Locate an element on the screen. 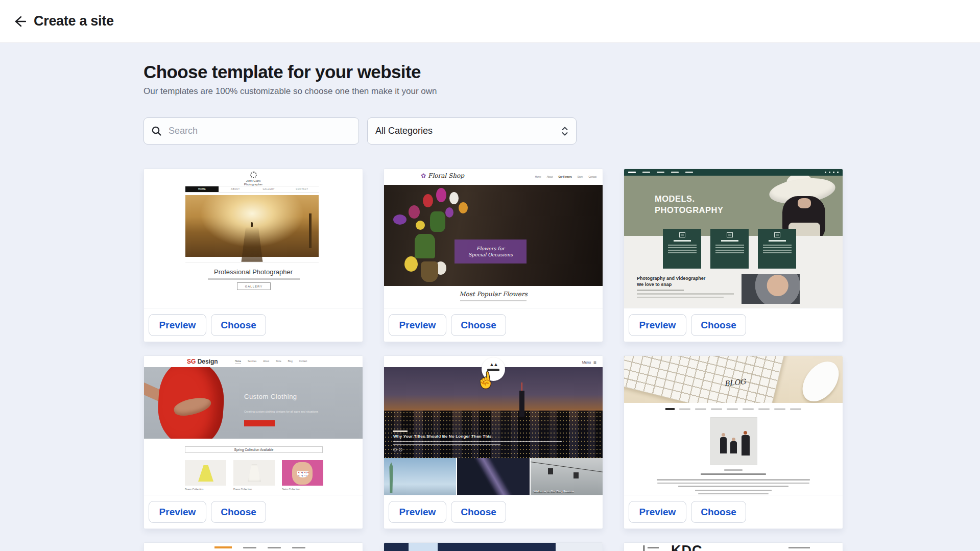 The width and height of the screenshot is (980, 551). mini-banner: Spring Collection Available is located at coordinates (254, 449).